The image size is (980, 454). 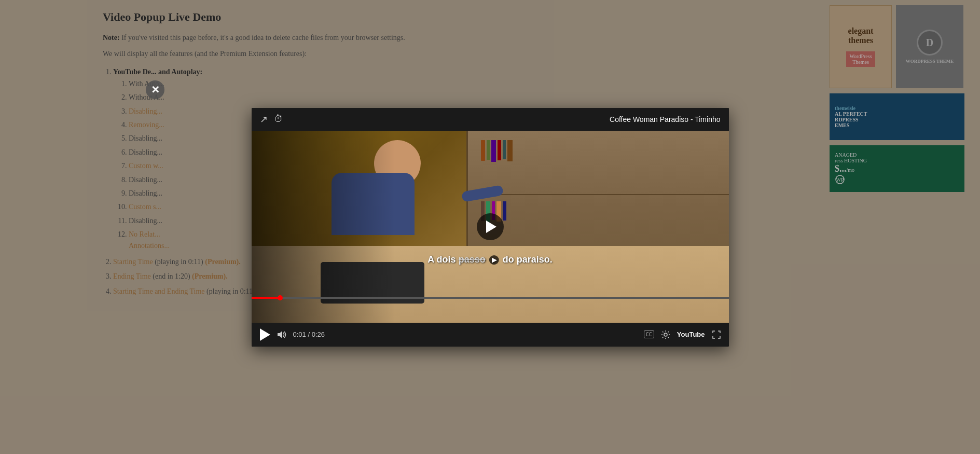 I want to click on video-top-left: ↗ ⏱, so click(x=272, y=119).